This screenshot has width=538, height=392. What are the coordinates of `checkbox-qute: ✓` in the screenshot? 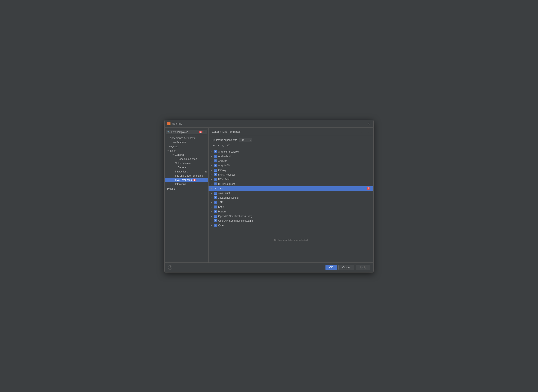 It's located at (215, 225).